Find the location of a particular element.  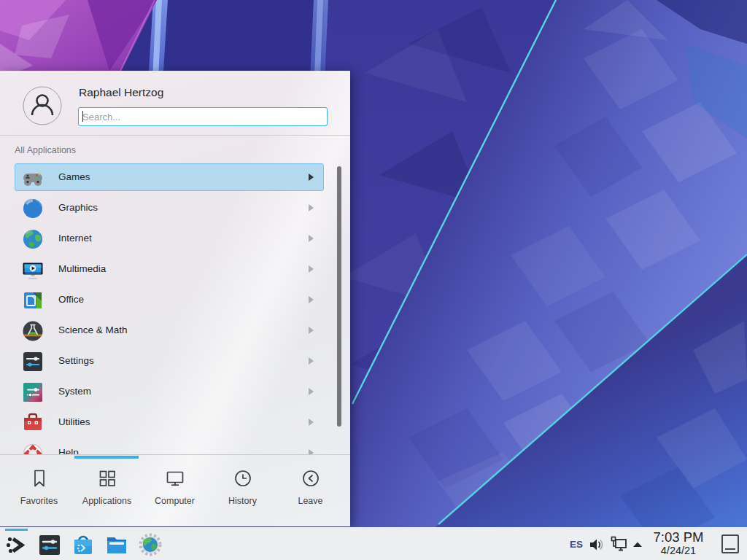

graphics-icon is located at coordinates (33, 209).